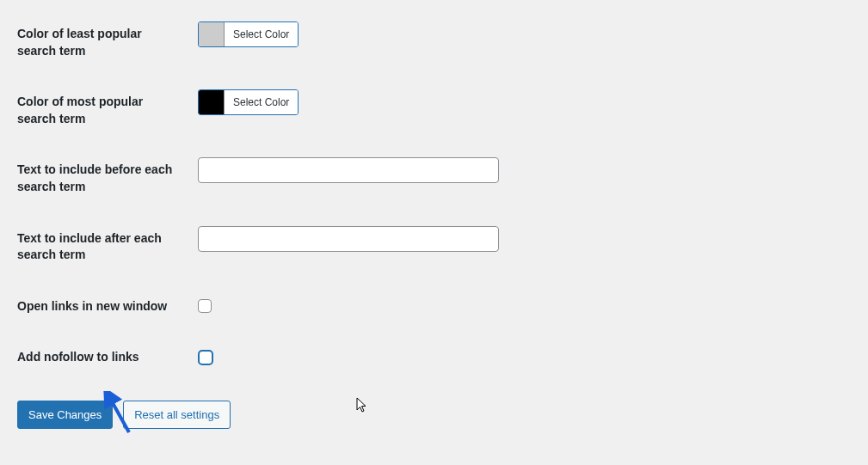 This screenshot has width=868, height=465. What do you see at coordinates (92, 306) in the screenshot?
I see `new-window-label: Open links in new window` at bounding box center [92, 306].